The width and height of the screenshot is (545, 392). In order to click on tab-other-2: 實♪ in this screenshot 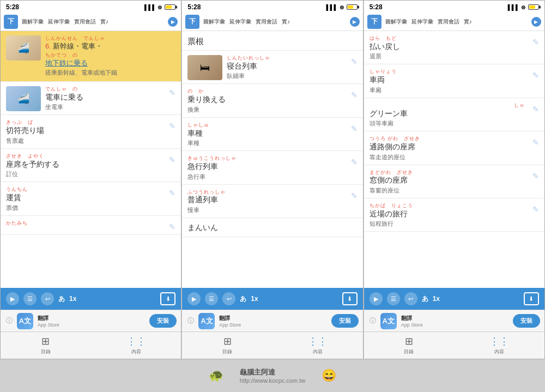, I will do `click(286, 22)`.